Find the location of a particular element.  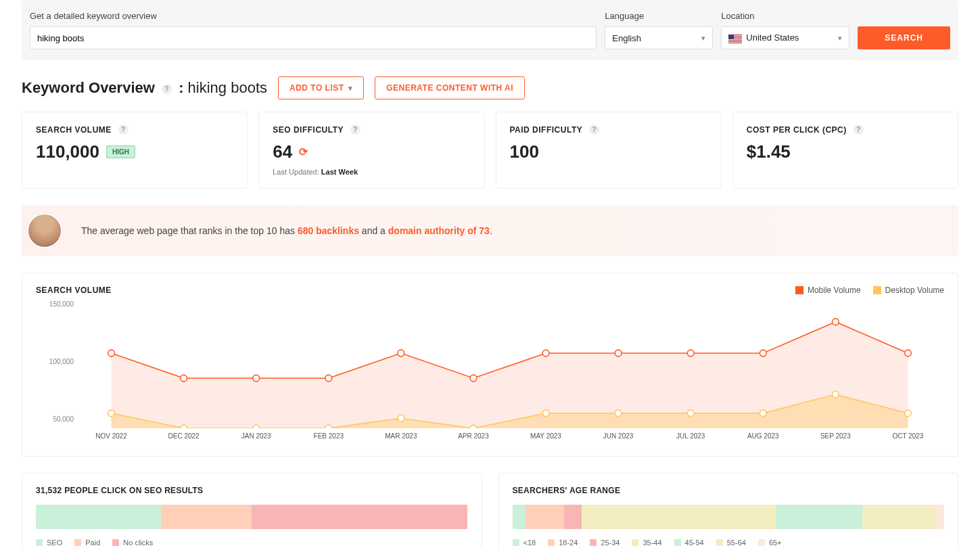

us-flag-icon is located at coordinates (735, 39).